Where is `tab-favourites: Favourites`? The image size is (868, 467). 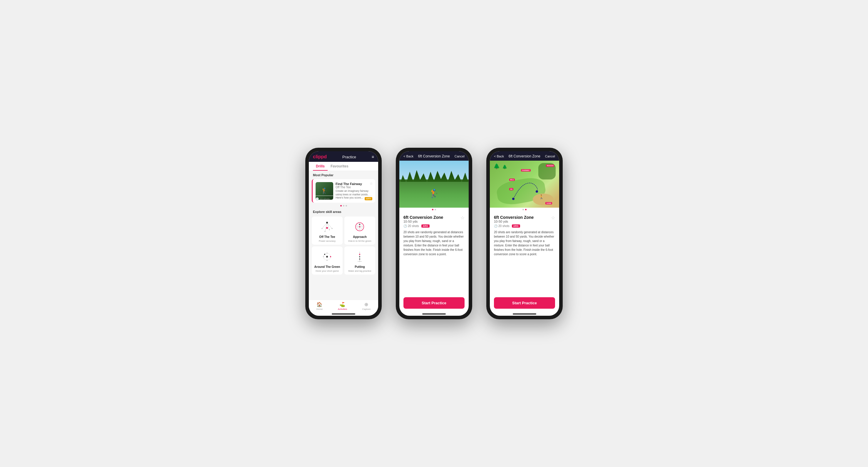 tab-favourites: Favourites is located at coordinates (340, 166).